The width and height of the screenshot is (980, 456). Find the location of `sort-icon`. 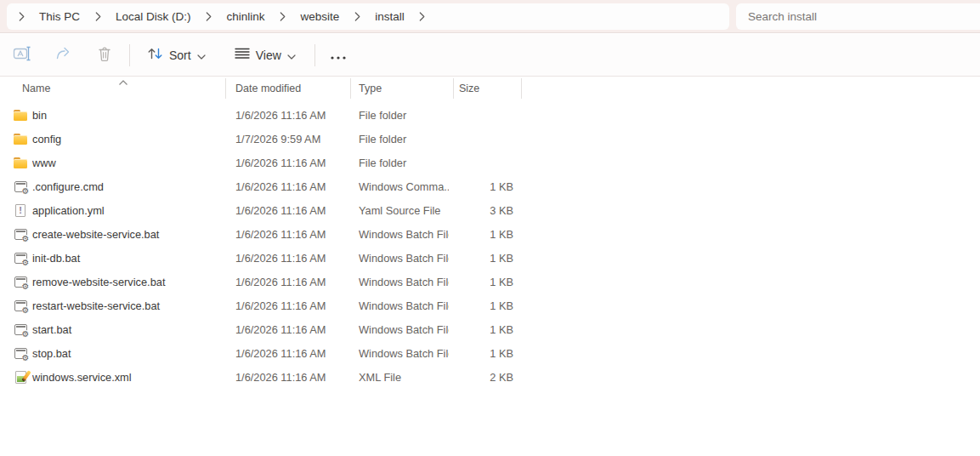

sort-icon is located at coordinates (155, 54).